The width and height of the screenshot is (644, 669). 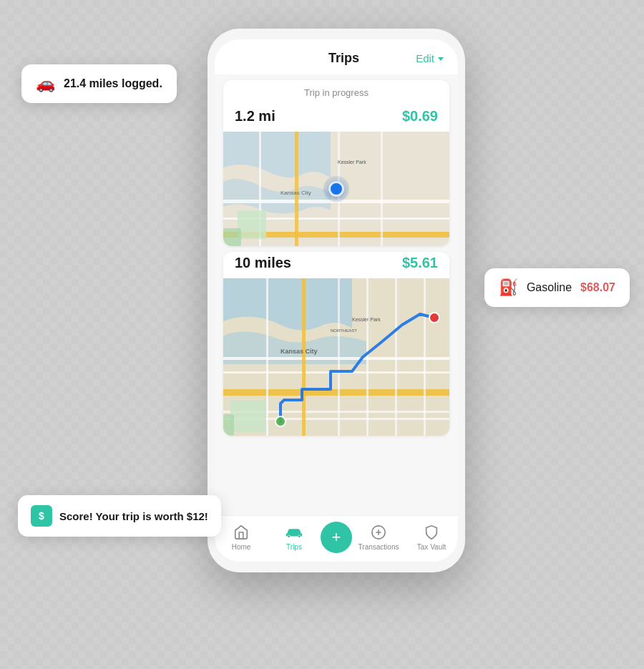 What do you see at coordinates (113, 84) in the screenshot?
I see `miles-logged-text: 21.4 miles logged.` at bounding box center [113, 84].